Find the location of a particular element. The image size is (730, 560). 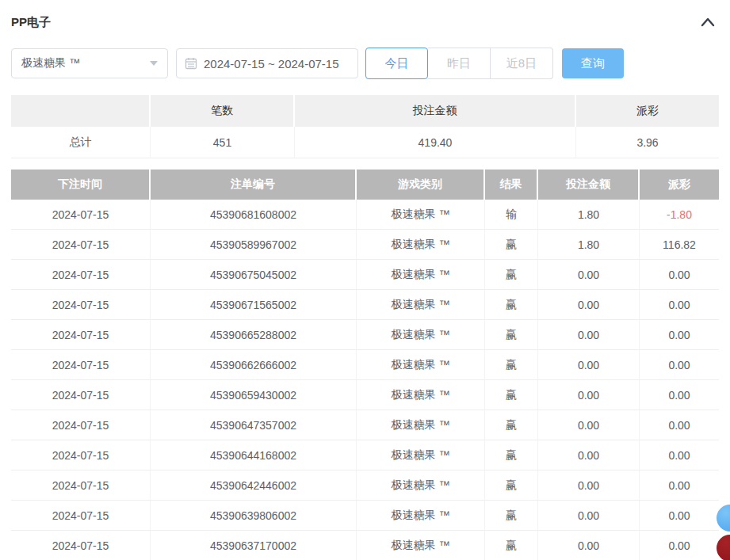

summary-header-row: 笔数 投注金额 派彩 is located at coordinates (365, 111).